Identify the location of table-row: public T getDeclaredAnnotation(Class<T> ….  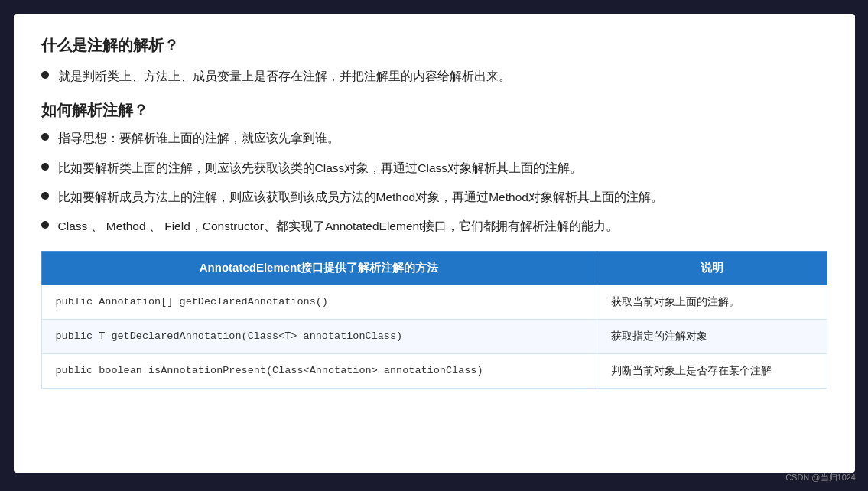
(434, 337).